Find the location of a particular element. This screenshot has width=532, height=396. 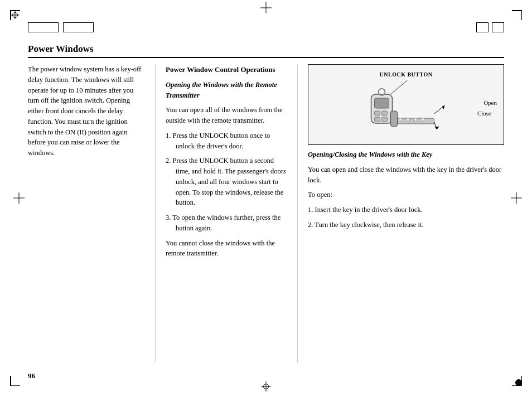

middle-subheading: Opening the Windows with the Remote Tran… is located at coordinates (221, 90).